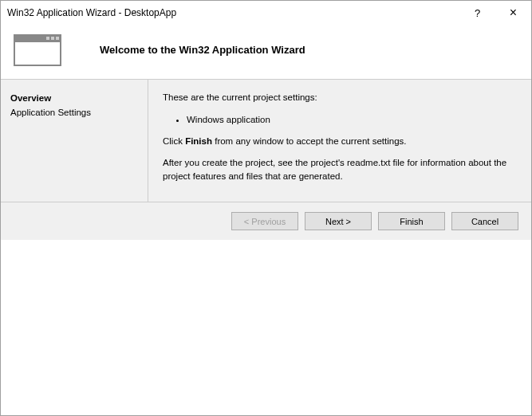 The height and width of the screenshot is (416, 532). I want to click on cancel-button: Cancel, so click(485, 222).